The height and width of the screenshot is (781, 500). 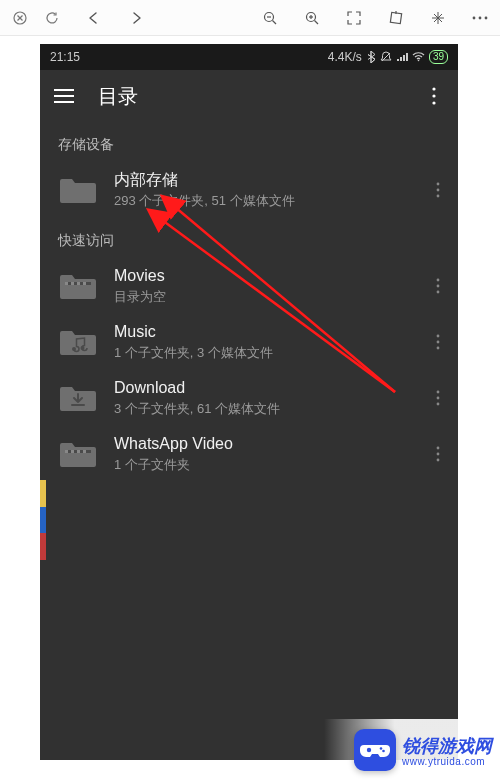 What do you see at coordinates (250, 18) in the screenshot?
I see `editor-toolbar` at bounding box center [250, 18].